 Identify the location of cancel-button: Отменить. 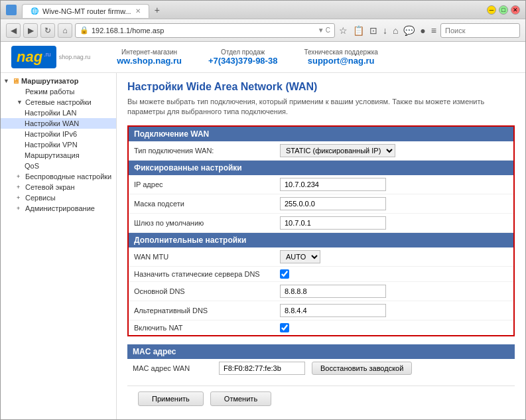
(241, 399).